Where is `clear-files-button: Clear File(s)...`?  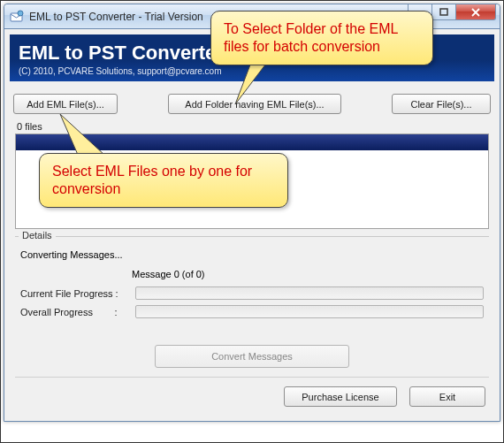
clear-files-button: Clear File(s)... is located at coordinates (441, 104).